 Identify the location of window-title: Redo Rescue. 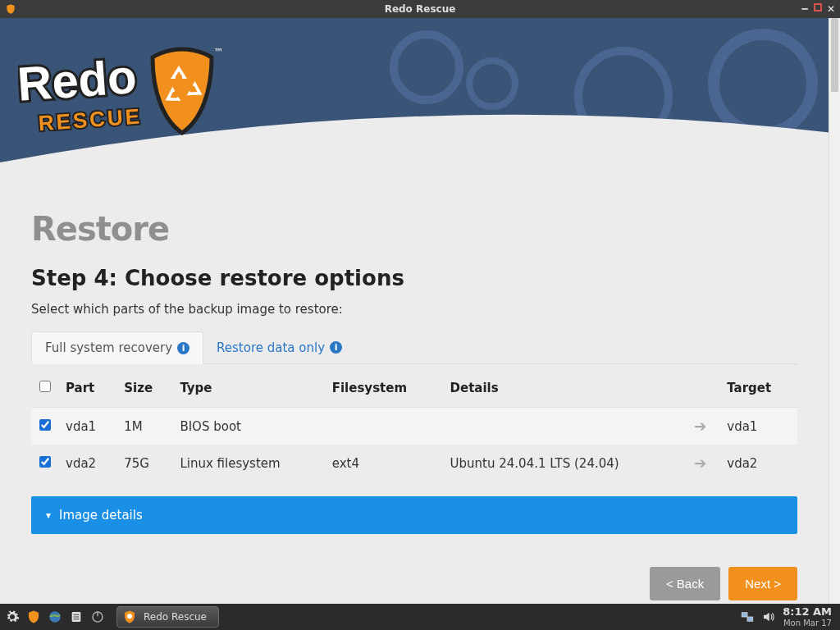
(420, 9).